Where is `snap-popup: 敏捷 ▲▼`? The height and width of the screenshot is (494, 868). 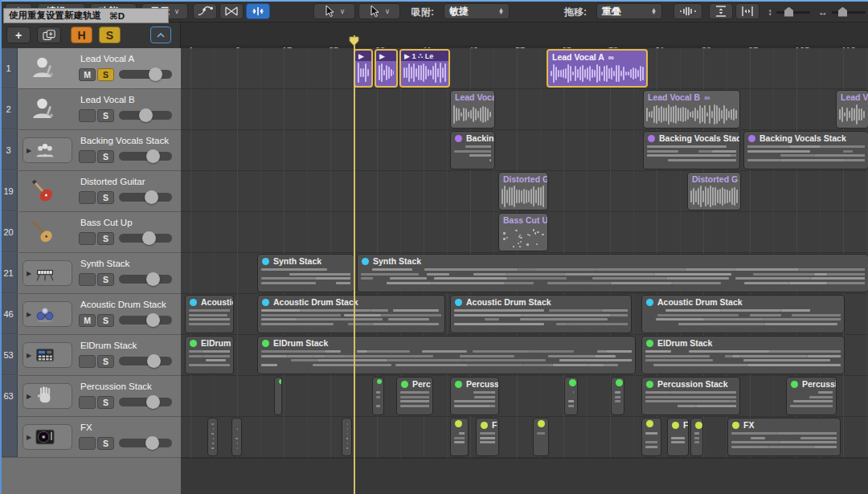
snap-popup: 敏捷 ▲▼ is located at coordinates (477, 11).